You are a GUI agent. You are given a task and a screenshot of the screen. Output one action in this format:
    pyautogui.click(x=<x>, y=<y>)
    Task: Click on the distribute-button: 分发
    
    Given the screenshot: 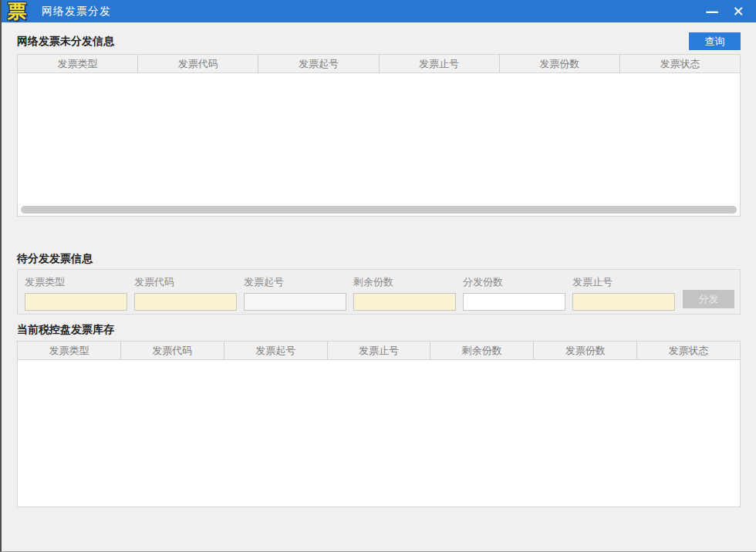 What is the action you would take?
    pyautogui.click(x=708, y=299)
    